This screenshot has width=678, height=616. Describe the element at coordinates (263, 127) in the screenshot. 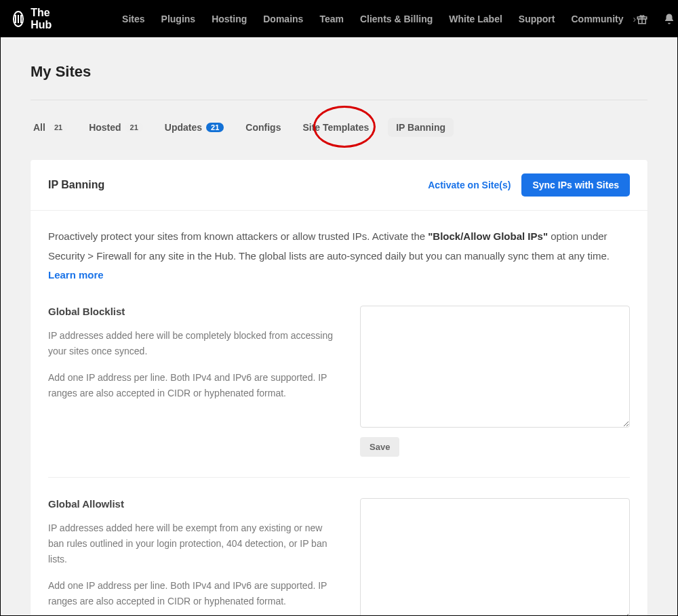

I see `tab-configs-label: Configs` at that location.